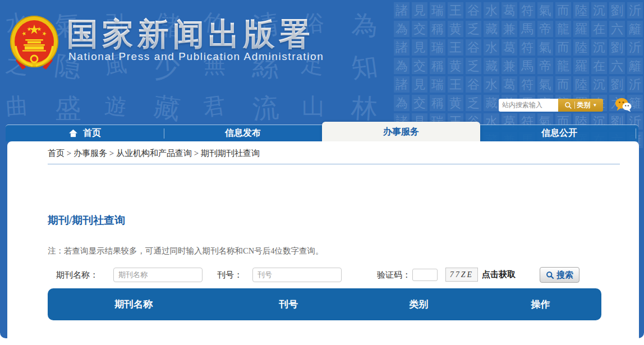  I want to click on nav-item-label: 首页, so click(92, 134).